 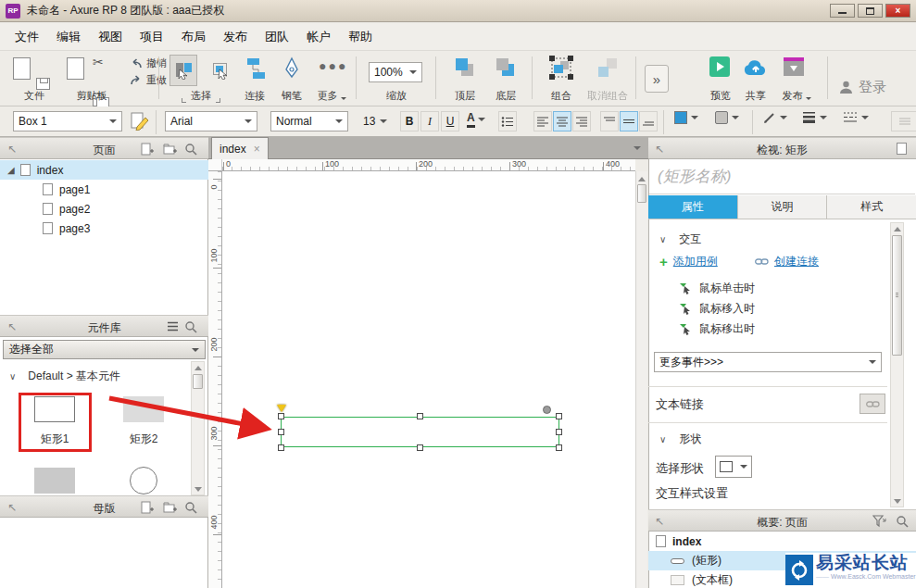 What do you see at coordinates (110, 37) in the screenshot?
I see `menu-view: 视图` at bounding box center [110, 37].